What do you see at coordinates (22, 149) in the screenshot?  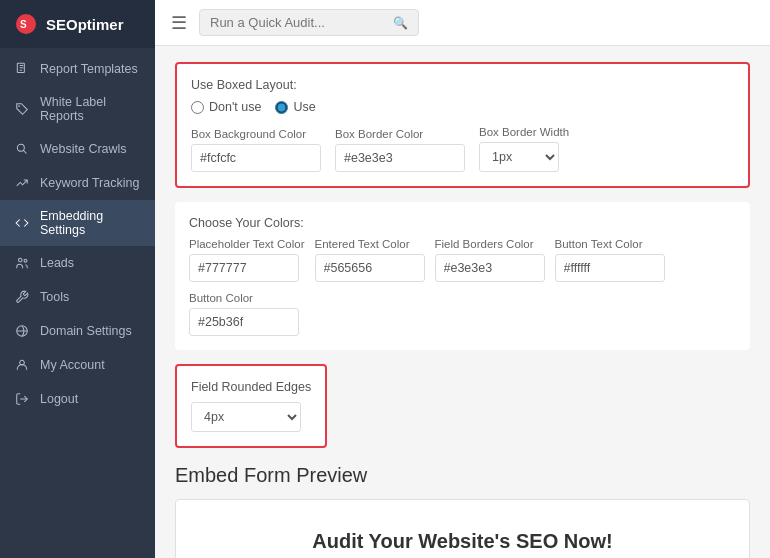 I see `search-icon` at bounding box center [22, 149].